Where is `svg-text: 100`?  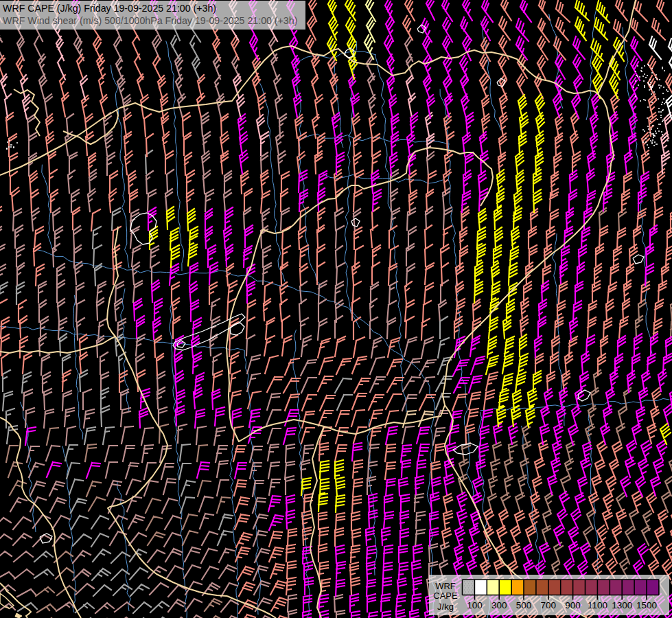 svg-text: 100 is located at coordinates (475, 606).